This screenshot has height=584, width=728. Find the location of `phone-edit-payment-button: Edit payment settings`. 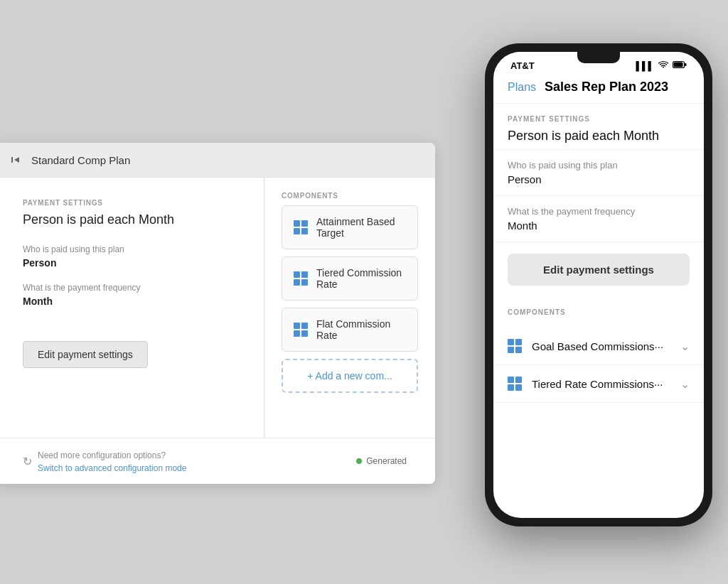

phone-edit-payment-button: Edit payment settings is located at coordinates (599, 270).